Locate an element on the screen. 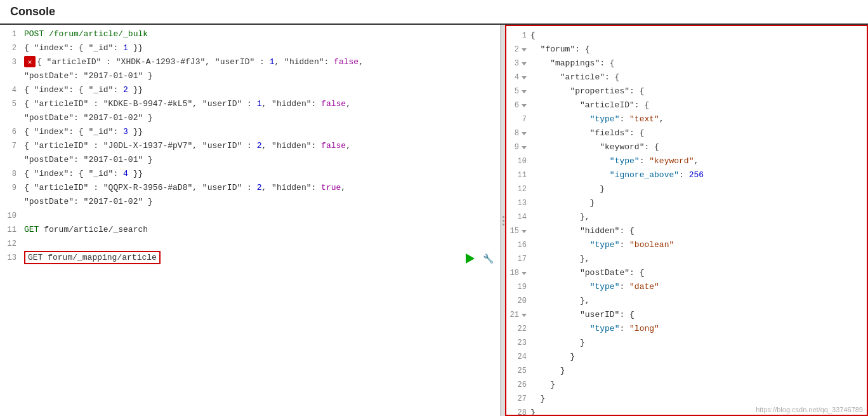 Image resolution: width=868 pixels, height=416 pixels. line-num-text: 6 is located at coordinates (516, 105).